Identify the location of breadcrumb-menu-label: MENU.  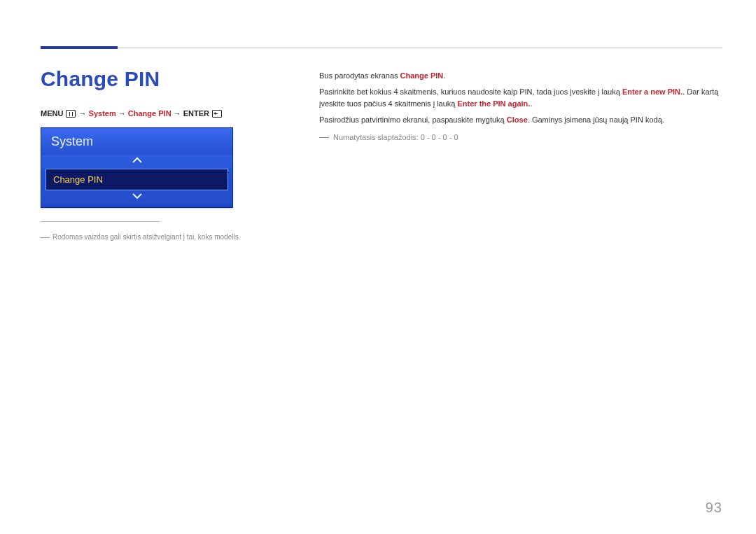
(52, 113).